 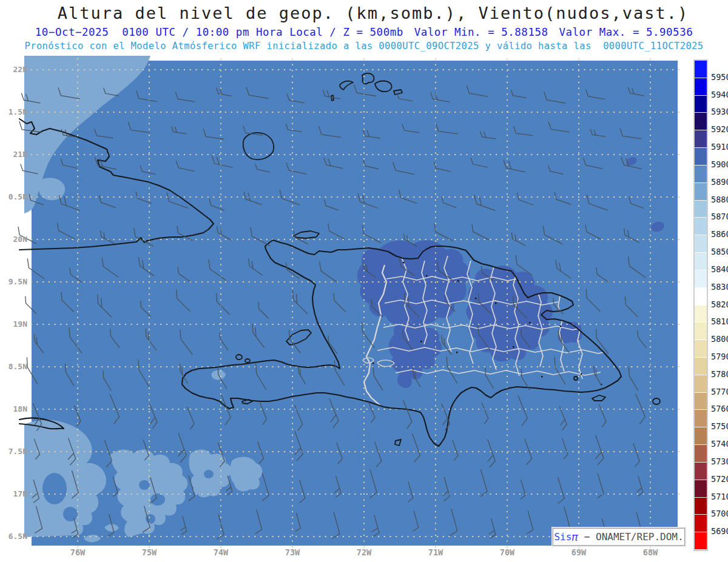 What do you see at coordinates (720, 147) in the screenshot?
I see `colorbar-tick-label: 5910` at bounding box center [720, 147].